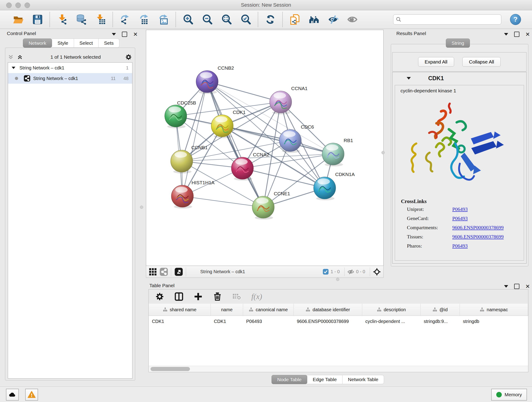 The height and width of the screenshot is (402, 532). What do you see at coordinates (246, 19) in the screenshot?
I see `zoom-selected-button` at bounding box center [246, 19].